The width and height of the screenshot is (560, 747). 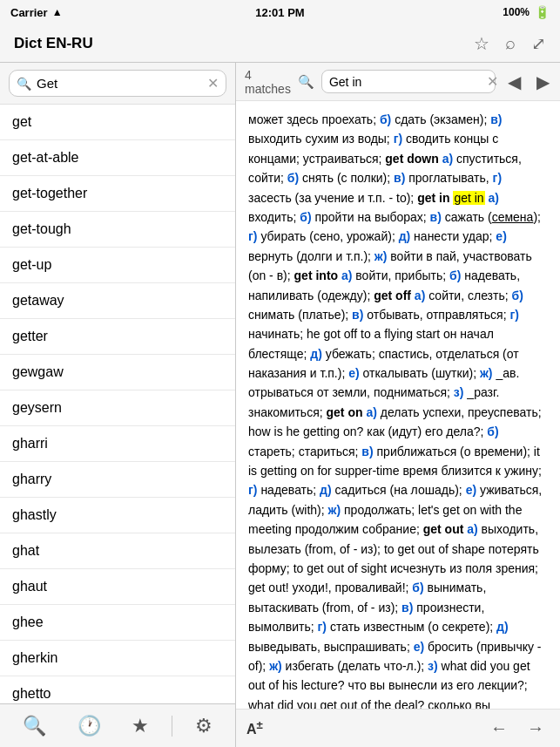 What do you see at coordinates (30, 12) in the screenshot?
I see `carrier-label: Carrier` at bounding box center [30, 12].